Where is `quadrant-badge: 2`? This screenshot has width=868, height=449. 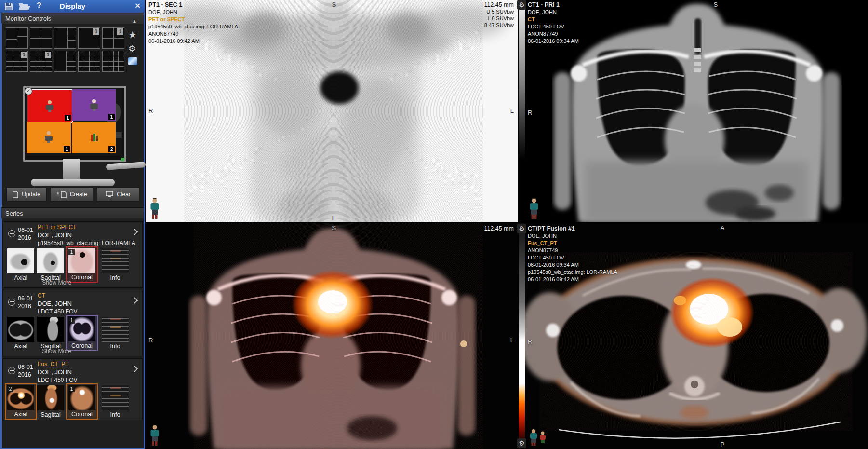
quadrant-badge: 2 is located at coordinates (112, 150).